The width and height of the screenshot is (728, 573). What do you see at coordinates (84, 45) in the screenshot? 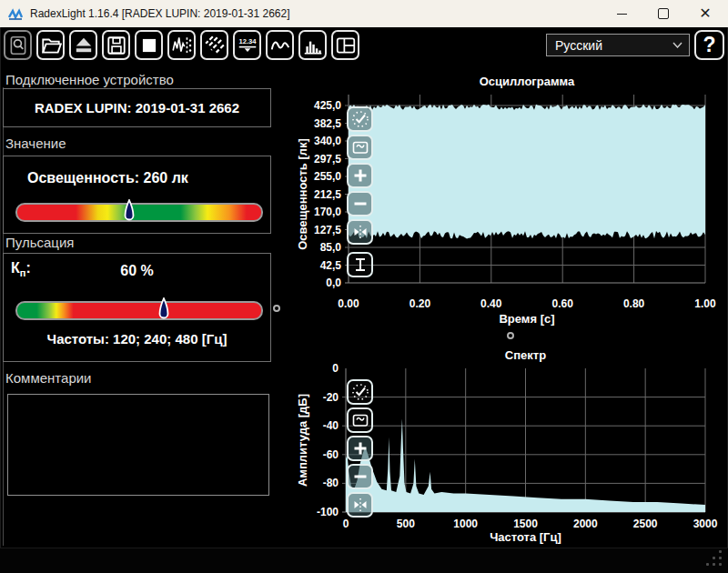
I see `eject-icon` at bounding box center [84, 45].